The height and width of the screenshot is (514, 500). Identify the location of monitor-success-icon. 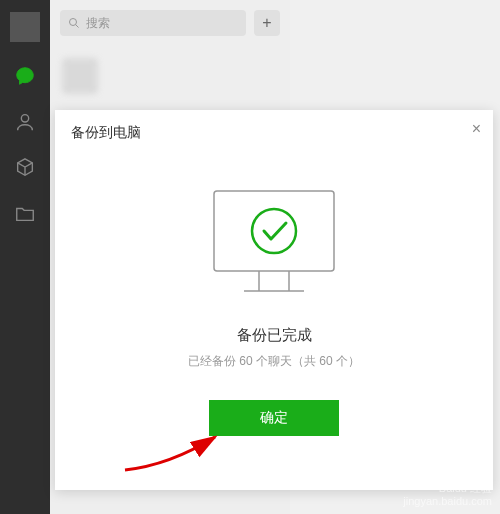
(274, 246).